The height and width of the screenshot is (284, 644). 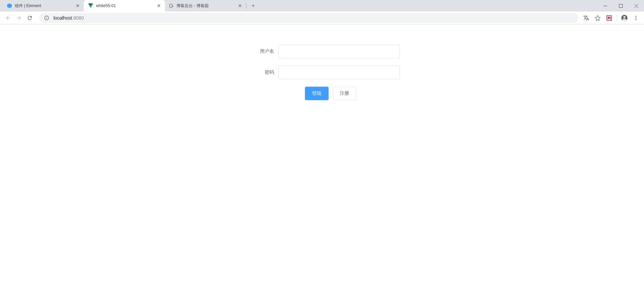 I want to click on toolbar-divider, so click(x=617, y=18).